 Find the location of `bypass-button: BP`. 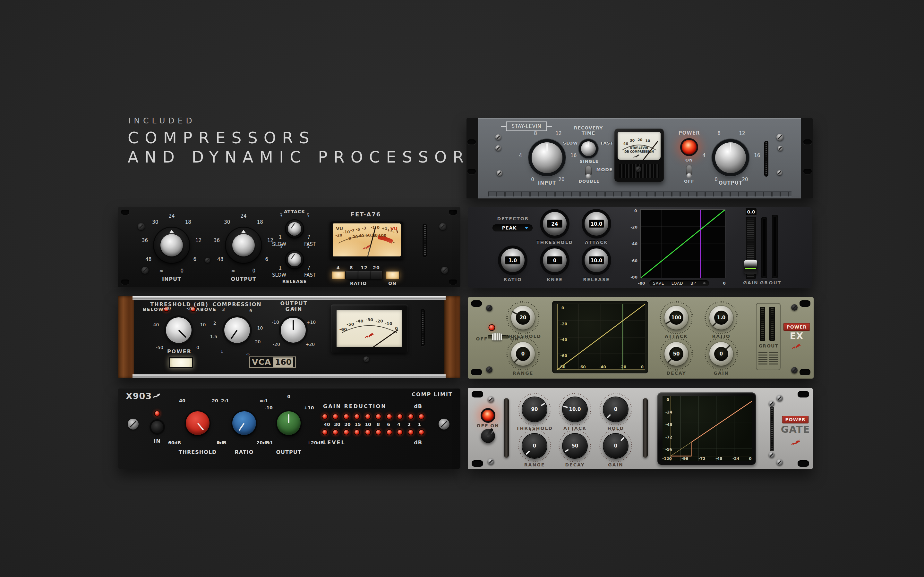

bypass-button: BP is located at coordinates (693, 283).